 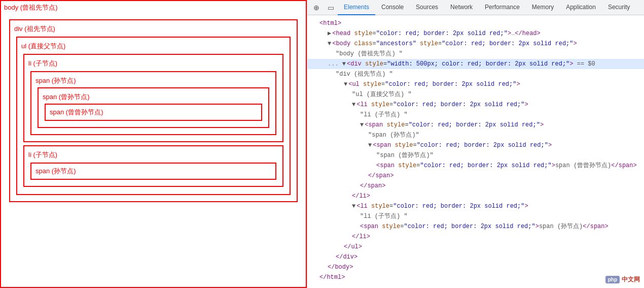 I want to click on php-watermark: php 中文网, so click(x=623, y=279).